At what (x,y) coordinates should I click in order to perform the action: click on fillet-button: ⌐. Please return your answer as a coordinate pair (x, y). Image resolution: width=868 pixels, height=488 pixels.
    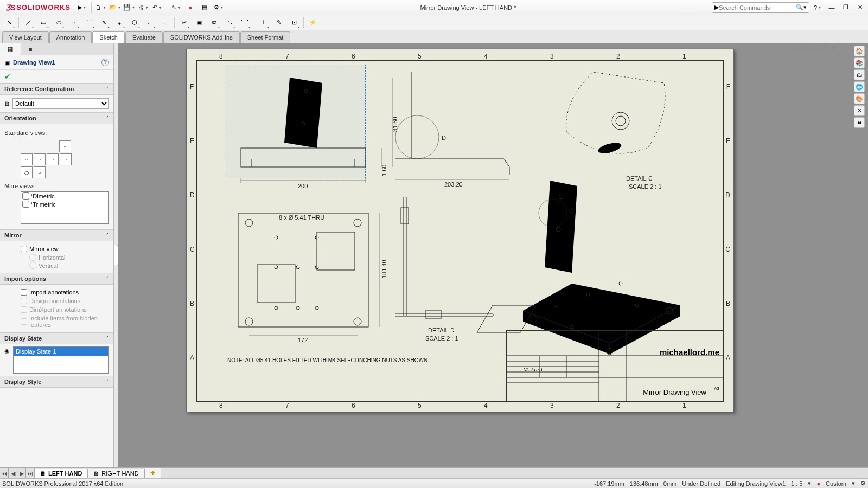
    Looking at the image, I should click on (150, 23).